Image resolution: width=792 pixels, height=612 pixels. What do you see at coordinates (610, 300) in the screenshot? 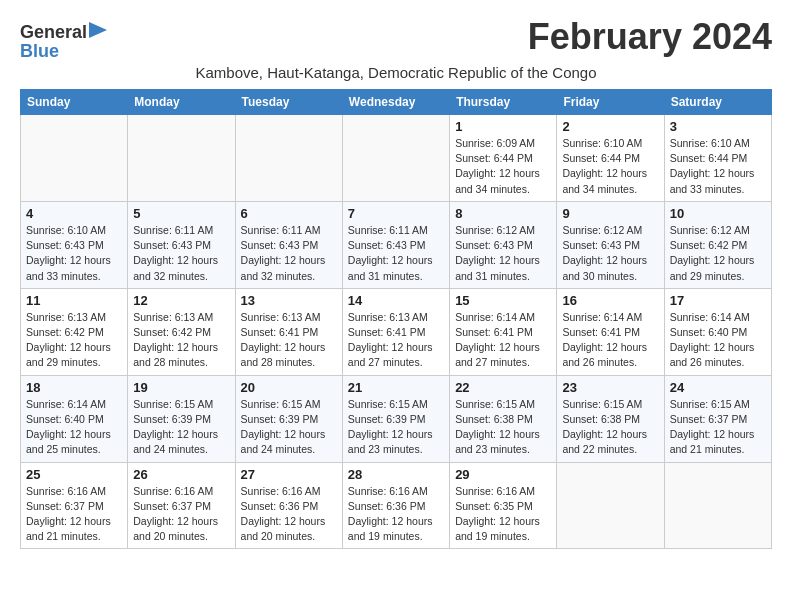
I see `day-number: 16` at bounding box center [610, 300].